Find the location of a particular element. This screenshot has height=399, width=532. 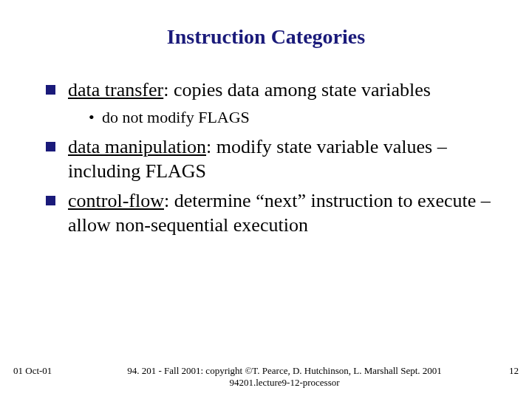

sub-bullet-list: do not modify FLAGS is located at coordinates (282, 118).